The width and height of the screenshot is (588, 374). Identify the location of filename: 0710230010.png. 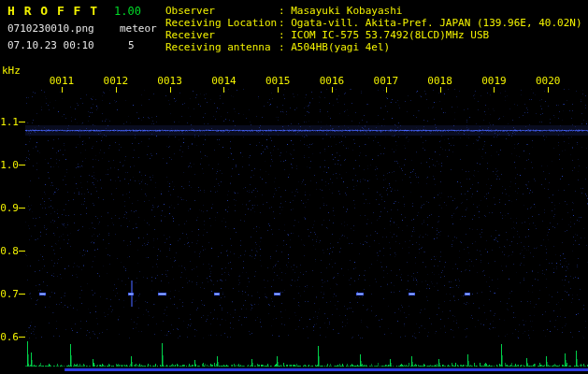
(50, 28).